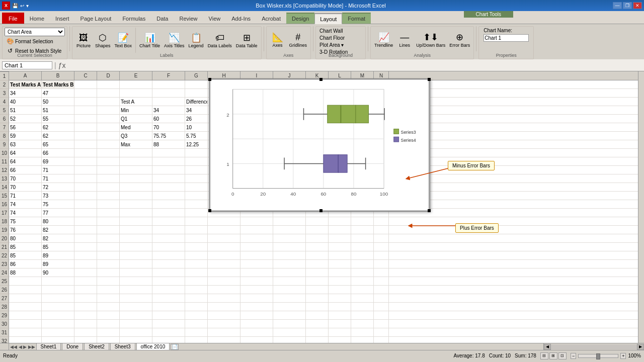  What do you see at coordinates (169, 298) in the screenshot?
I see `cell-r26-c6` at bounding box center [169, 298].